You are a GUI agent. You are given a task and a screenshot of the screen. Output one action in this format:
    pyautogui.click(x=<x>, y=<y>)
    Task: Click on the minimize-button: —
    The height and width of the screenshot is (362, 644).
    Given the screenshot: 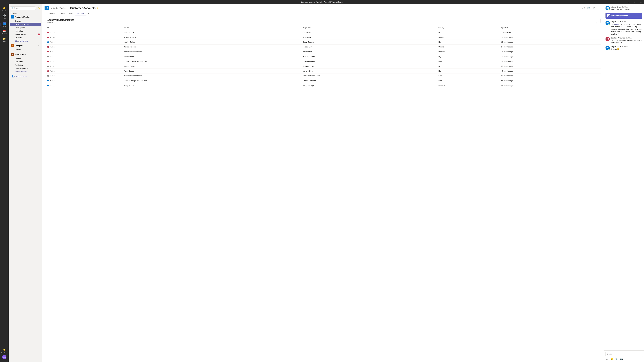 What is the action you would take?
    pyautogui.click(x=628, y=2)
    